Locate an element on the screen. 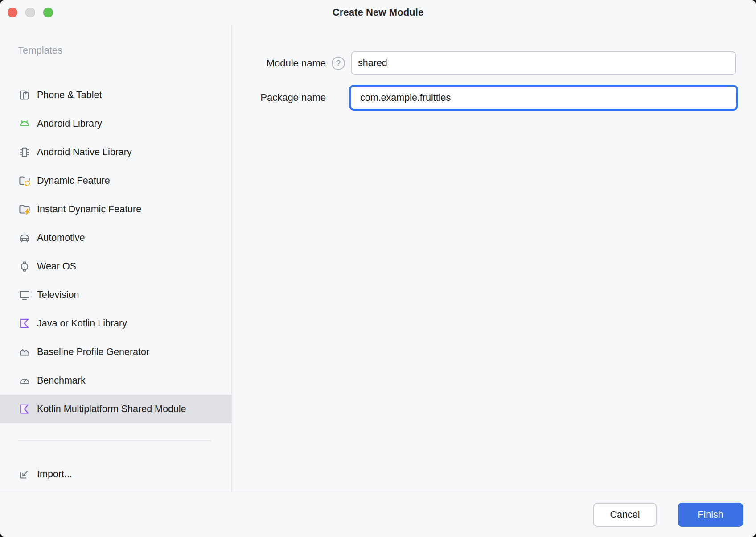 This screenshot has height=537, width=756. sidebar-item-label: Television is located at coordinates (58, 295).